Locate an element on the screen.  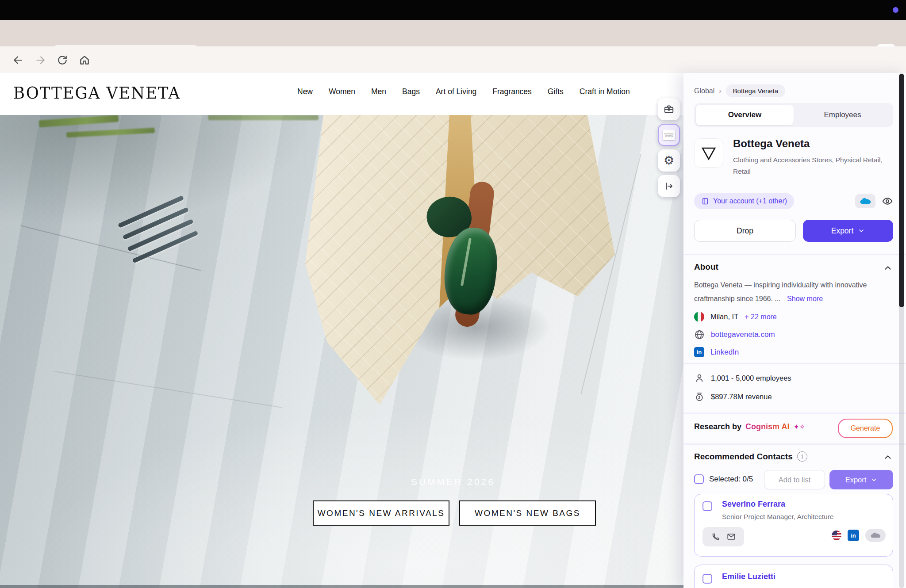
breadcrumb-company-pill: Bottega Veneta is located at coordinates (756, 91).